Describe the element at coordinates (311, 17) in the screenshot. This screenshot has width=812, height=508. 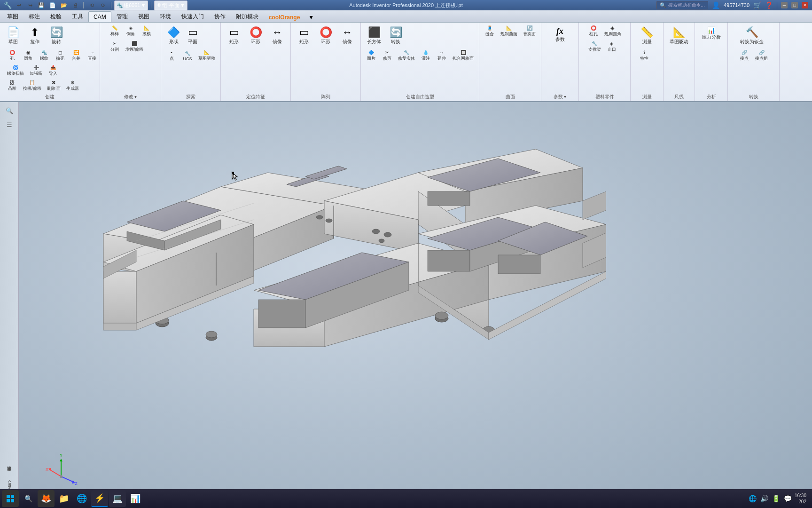
I see `toggle-btn: ▼` at that location.